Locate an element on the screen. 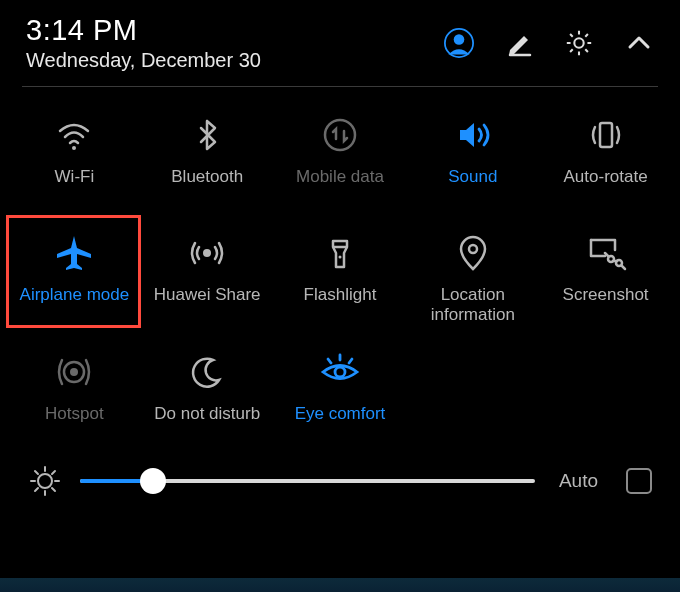 This screenshot has width=680, height=592. tile-label: Bluetooth is located at coordinates (207, 177).